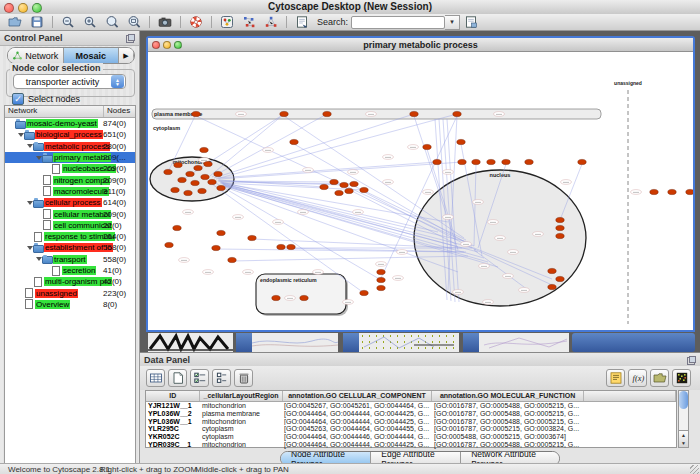 The width and height of the screenshot is (700, 474). I want to click on table-cell: YJR121W__1, so click(173, 406).